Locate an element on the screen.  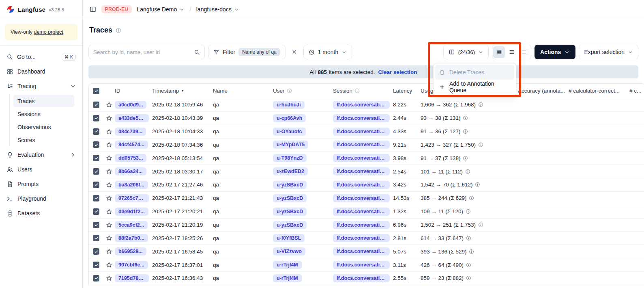
trace-id-badge: a0cd0d9... is located at coordinates (131, 105).